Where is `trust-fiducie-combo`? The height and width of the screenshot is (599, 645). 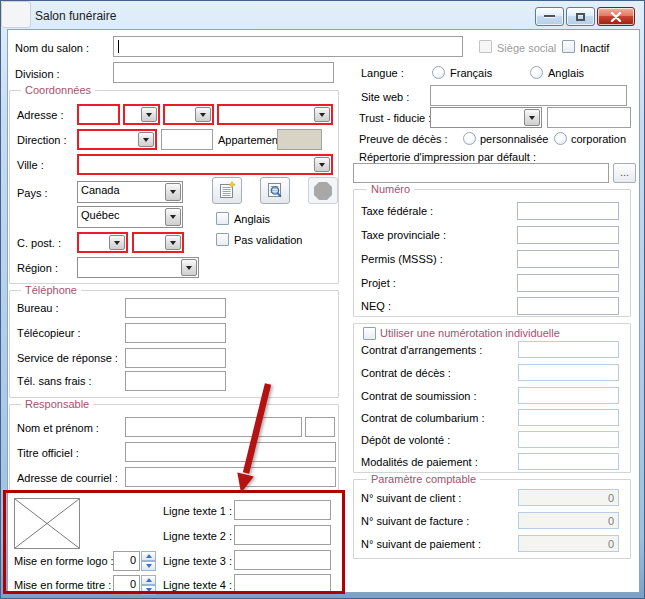 trust-fiducie-combo is located at coordinates (486, 118).